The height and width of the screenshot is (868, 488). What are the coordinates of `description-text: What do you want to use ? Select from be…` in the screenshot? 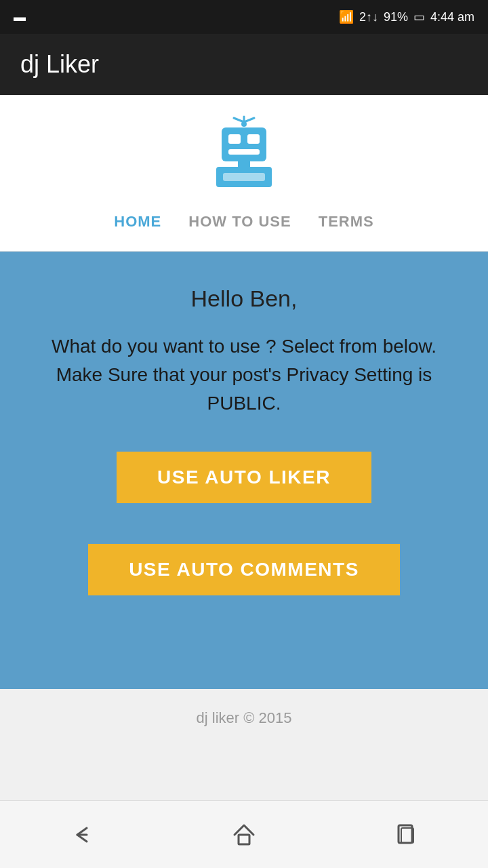 It's located at (244, 375).